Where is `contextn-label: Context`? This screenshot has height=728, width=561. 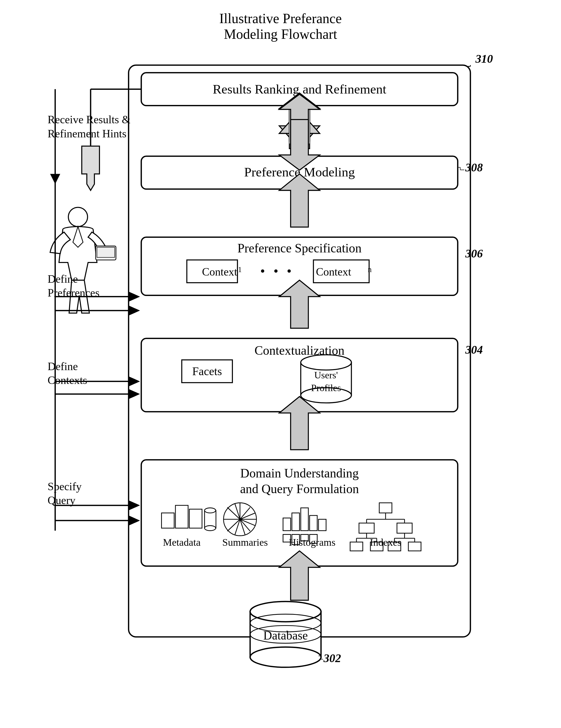 contextn-label: Context is located at coordinates (334, 272).